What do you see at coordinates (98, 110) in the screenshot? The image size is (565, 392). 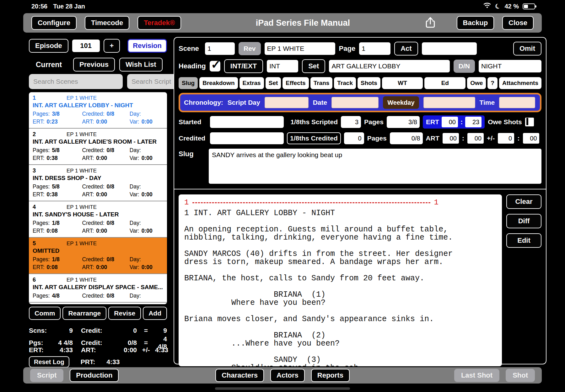 I see `scene-list-item-1: 1EP 1 WHITE INT. ART GALLERY LOBBY - NIG…` at bounding box center [98, 110].